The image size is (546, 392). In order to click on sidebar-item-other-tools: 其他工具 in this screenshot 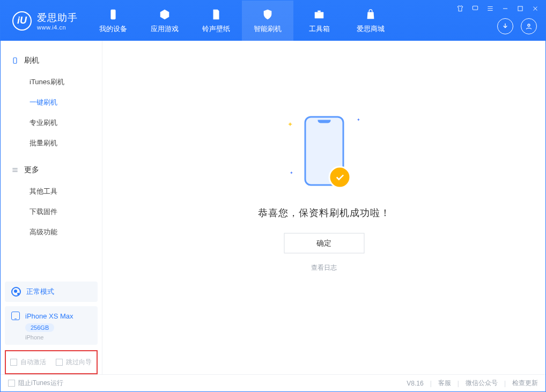, I will do `click(51, 191)`.